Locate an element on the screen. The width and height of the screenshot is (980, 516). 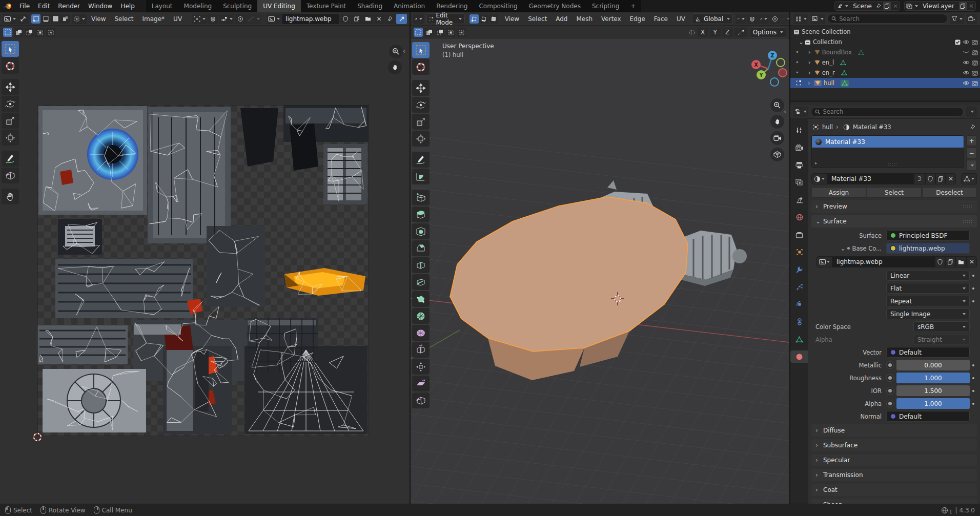
snap-path-icon is located at coordinates (741, 32).